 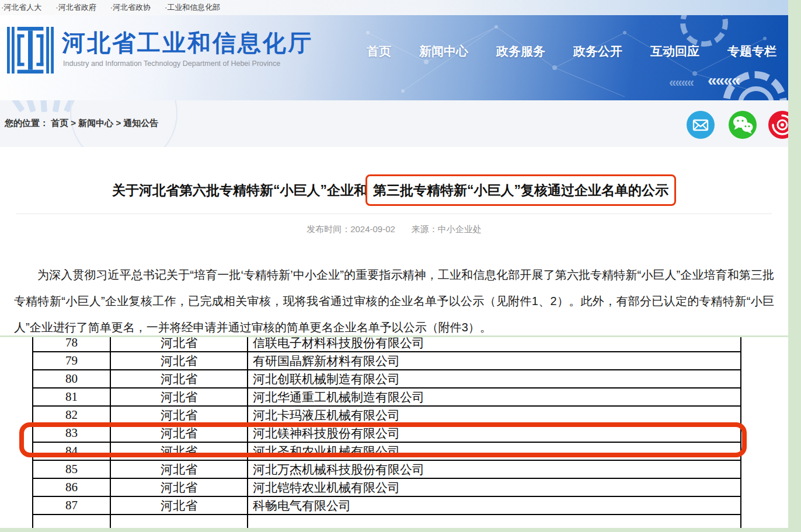 What do you see at coordinates (71, 415) in the screenshot?
I see `cell-no: 82` at bounding box center [71, 415].